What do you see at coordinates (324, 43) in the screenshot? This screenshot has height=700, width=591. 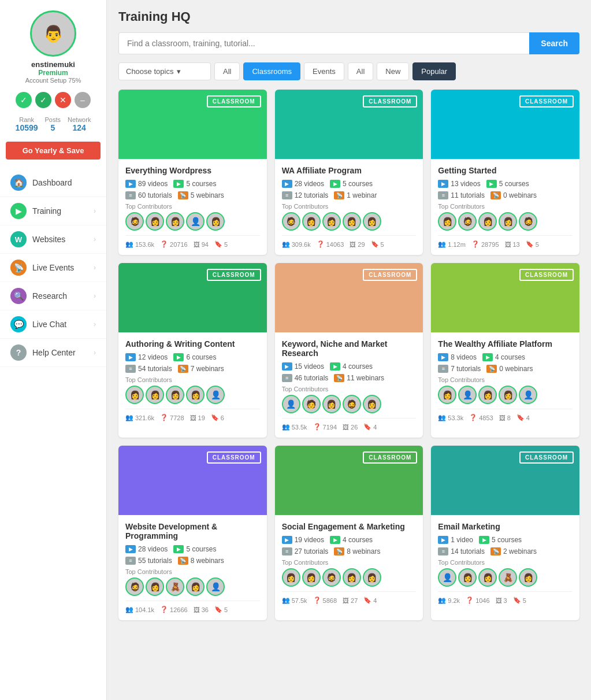 I see `search-input` at bounding box center [324, 43].